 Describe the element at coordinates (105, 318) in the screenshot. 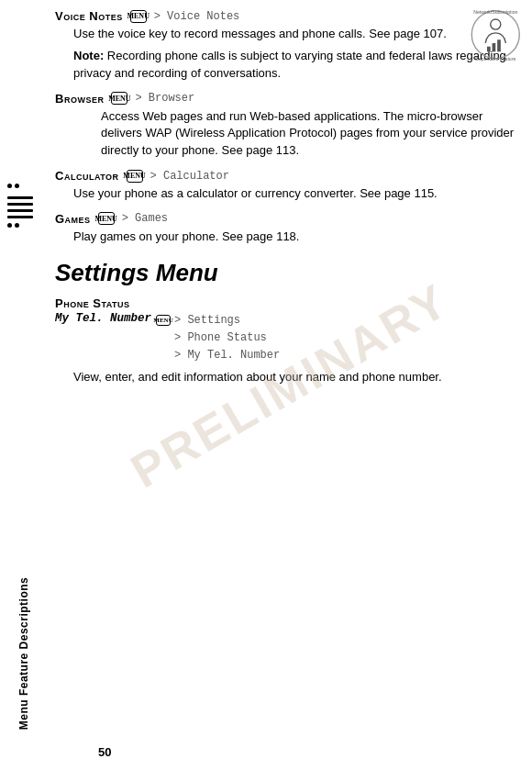

I see `my-tel-label: My Tel. Number` at that location.